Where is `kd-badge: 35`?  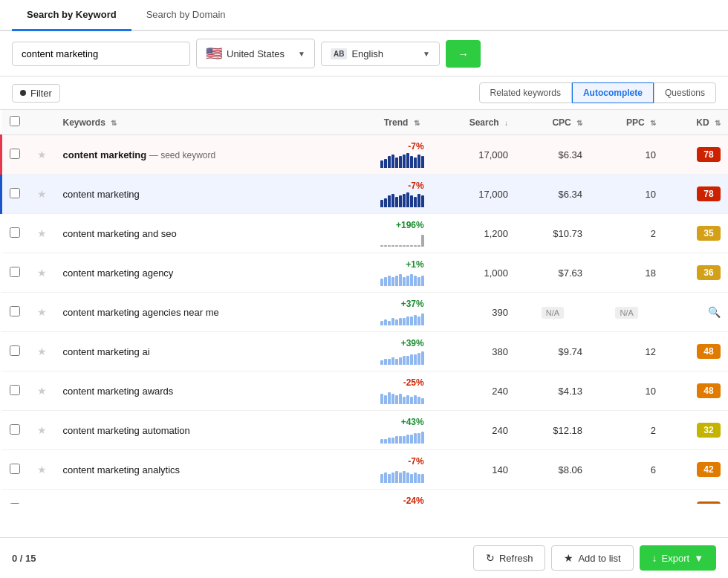 kd-badge: 35 is located at coordinates (709, 233).